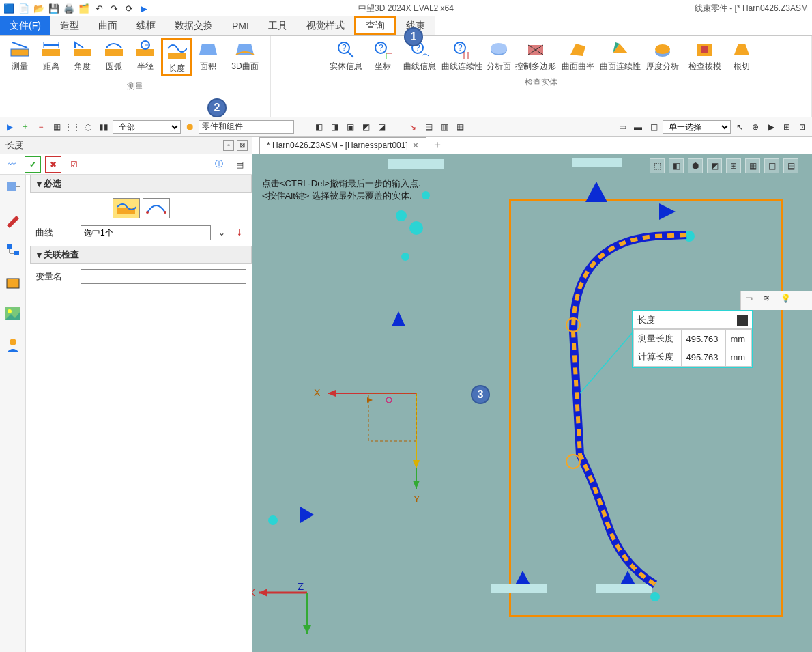 The width and height of the screenshot is (812, 652). I want to click on tb-d: ◩, so click(366, 127).